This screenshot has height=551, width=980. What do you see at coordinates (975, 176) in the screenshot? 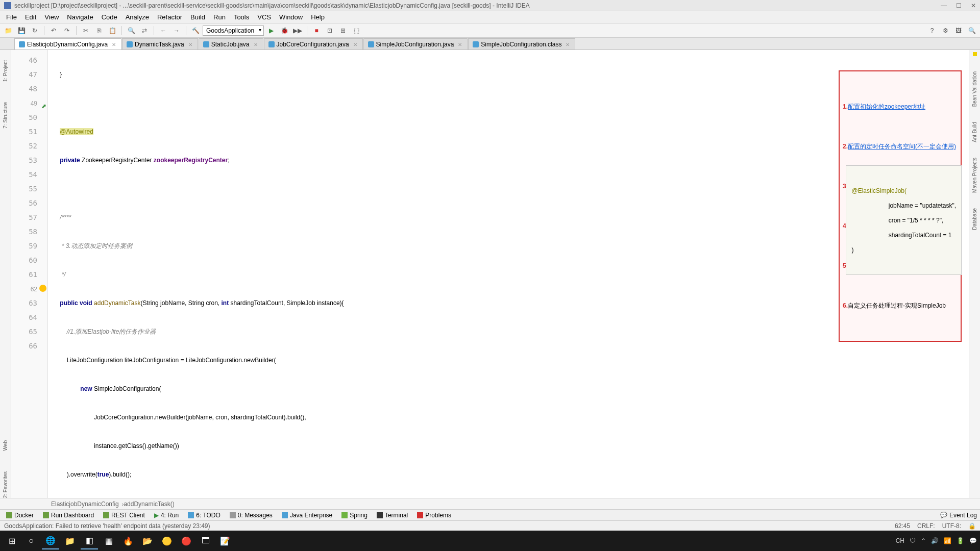
I see `tool-maven: Maven Projects` at bounding box center [975, 176].